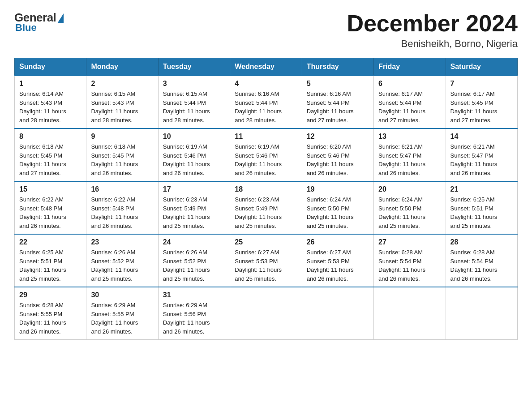  Describe the element at coordinates (50, 189) in the screenshot. I see `day-number: 15` at that location.